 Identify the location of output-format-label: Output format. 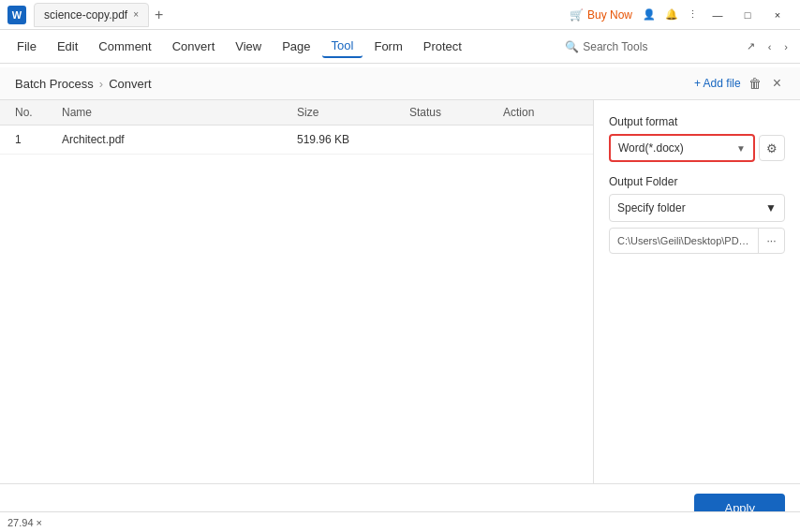
(697, 122).